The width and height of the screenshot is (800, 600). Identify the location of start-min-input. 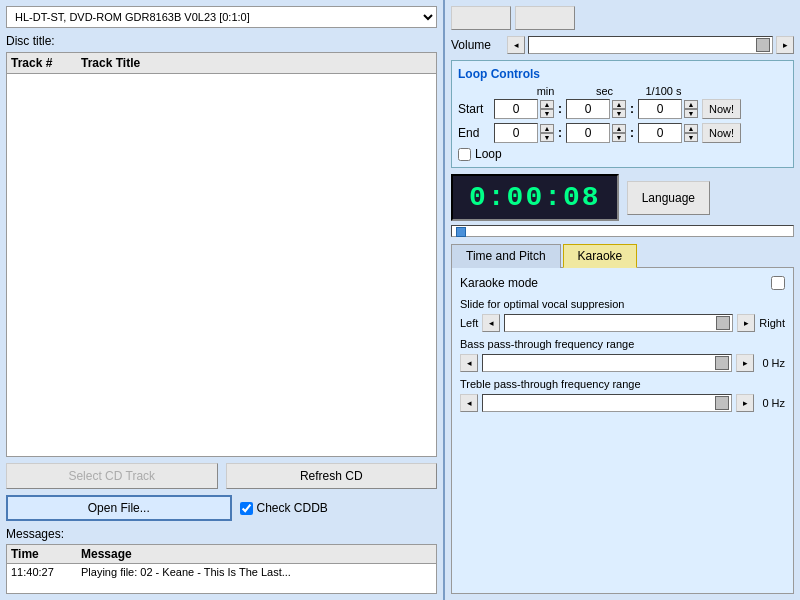
(516, 109).